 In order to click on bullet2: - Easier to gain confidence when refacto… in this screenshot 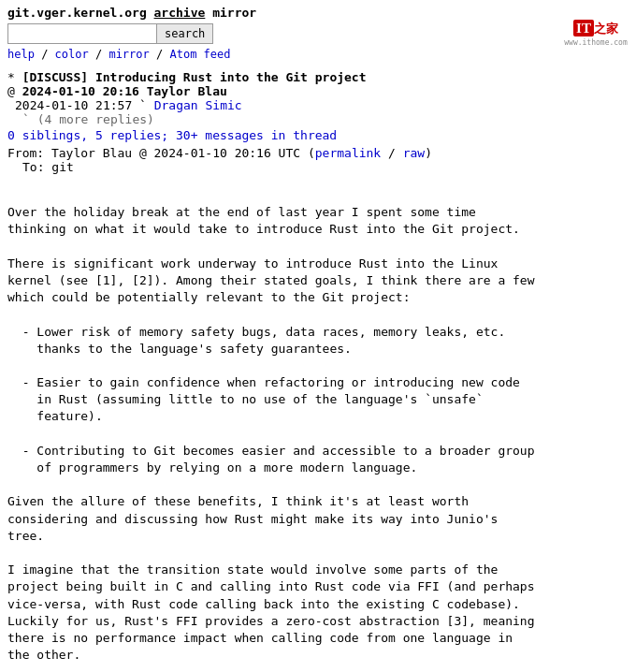, I will do `click(264, 399)`.